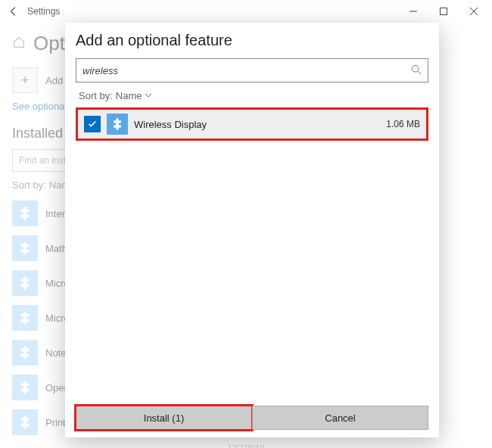 The width and height of the screenshot is (492, 448). What do you see at coordinates (44, 11) in the screenshot?
I see `app-title: Settings` at bounding box center [44, 11].